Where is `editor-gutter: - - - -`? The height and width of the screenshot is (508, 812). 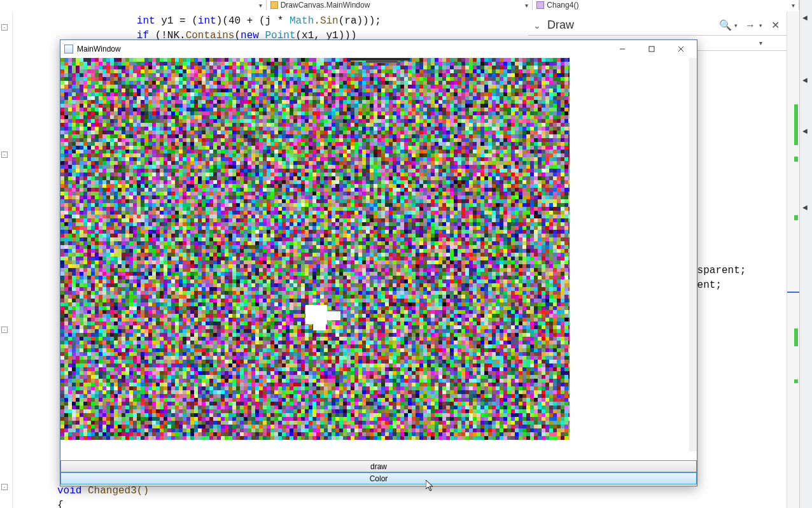
editor-gutter: - - - - is located at coordinates (6, 260).